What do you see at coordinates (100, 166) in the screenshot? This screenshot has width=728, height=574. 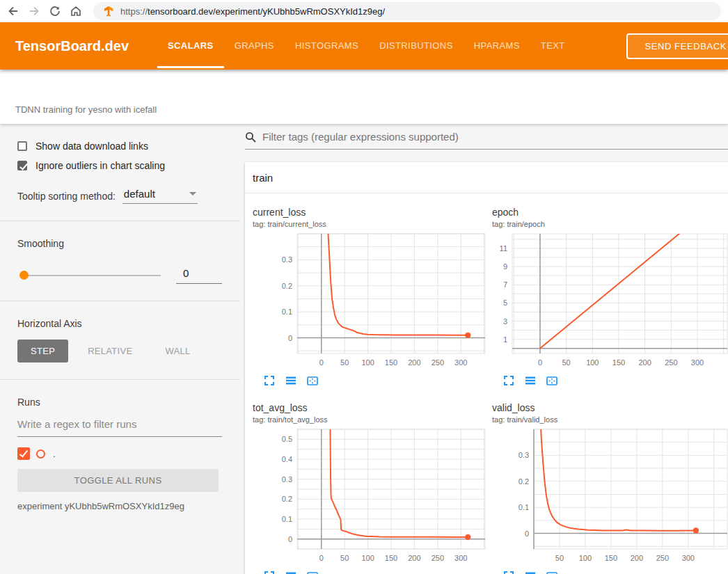 I see `ignore-outliers-label: Ignore outliers in chart scaling` at bounding box center [100, 166].